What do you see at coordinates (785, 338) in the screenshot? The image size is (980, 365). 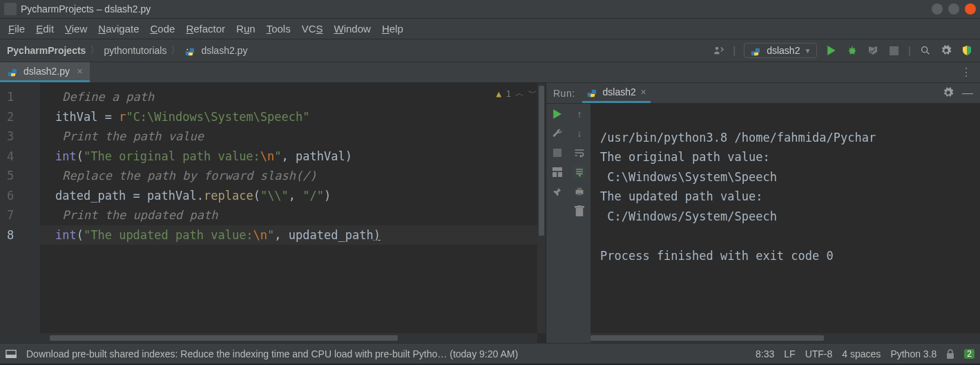 I see `console-horizontal-scrollbar` at bounding box center [785, 338].